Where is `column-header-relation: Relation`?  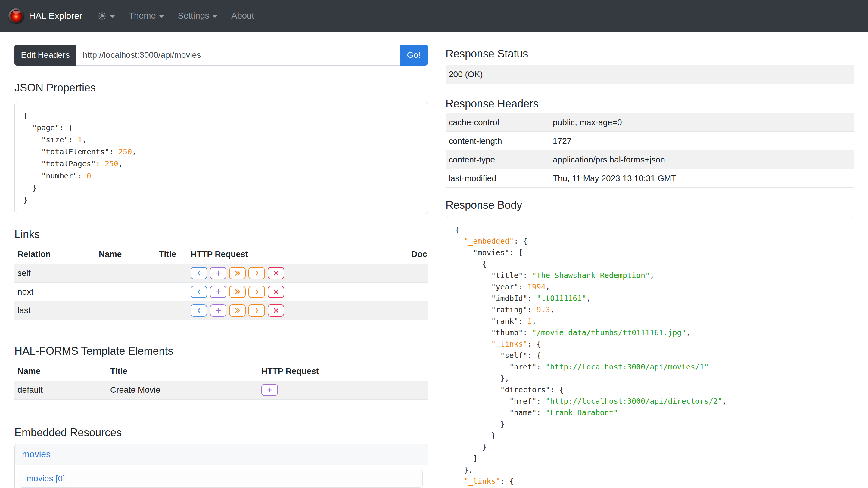
column-header-relation: Relation is located at coordinates (55, 254).